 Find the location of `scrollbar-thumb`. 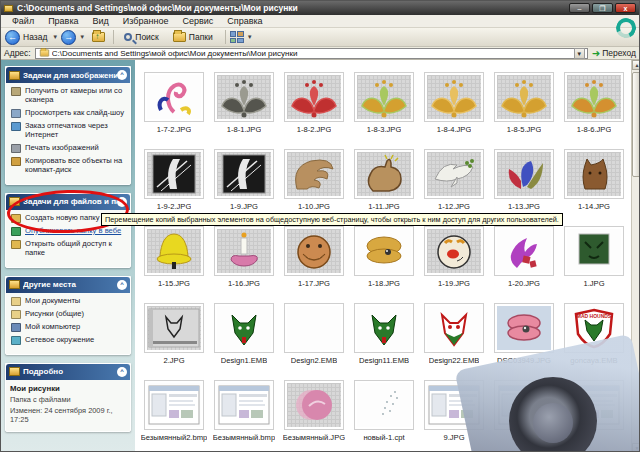

scrollbar-thumb is located at coordinates (636, 124).